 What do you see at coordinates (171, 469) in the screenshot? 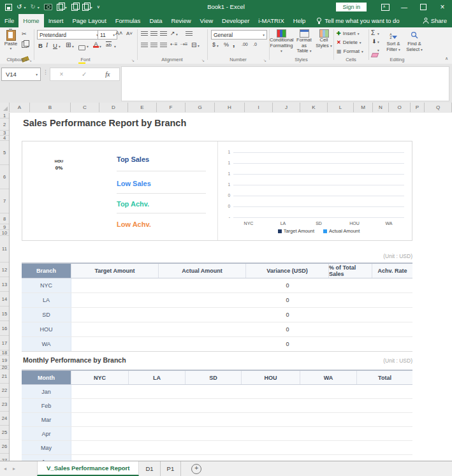
I see `sheet-tab-p1: P1` at bounding box center [171, 469].